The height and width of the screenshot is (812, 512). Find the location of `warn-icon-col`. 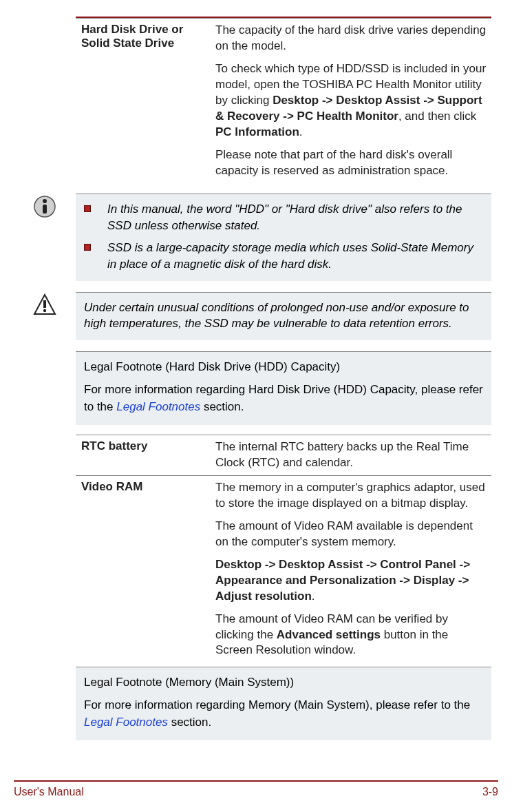

warn-icon-col is located at coordinates (54, 317).